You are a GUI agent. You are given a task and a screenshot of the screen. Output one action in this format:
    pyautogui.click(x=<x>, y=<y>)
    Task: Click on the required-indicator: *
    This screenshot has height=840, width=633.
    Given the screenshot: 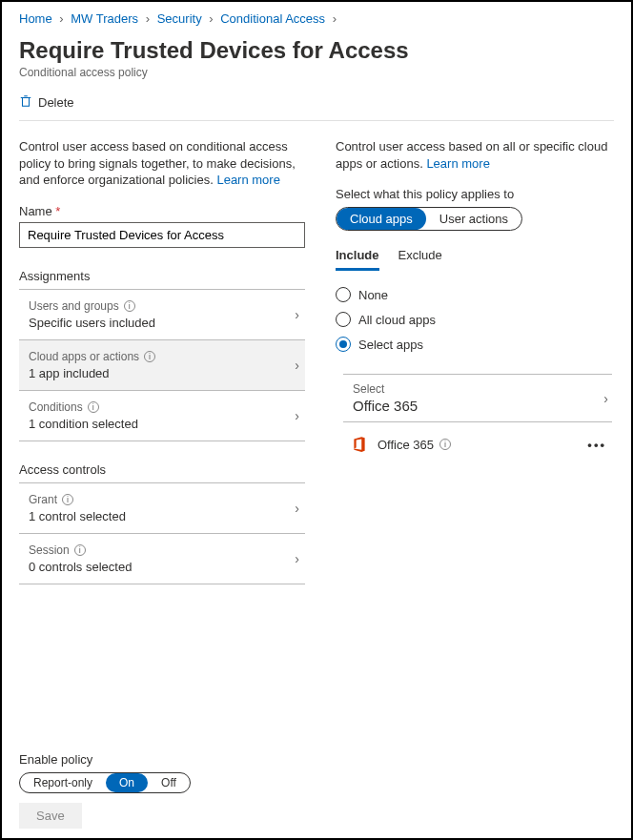 What is the action you would take?
    pyautogui.click(x=57, y=212)
    